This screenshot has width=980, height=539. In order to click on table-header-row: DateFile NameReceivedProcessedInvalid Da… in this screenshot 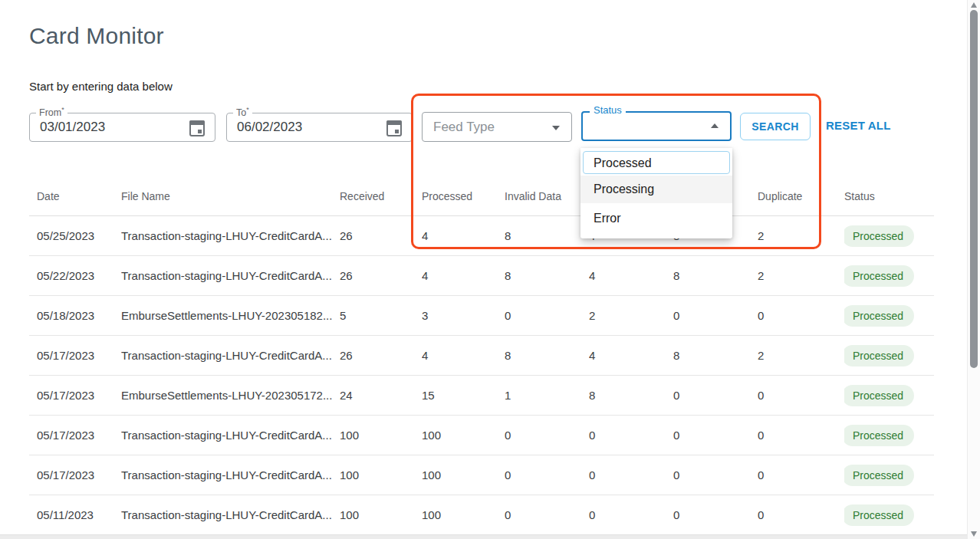, I will do `click(482, 196)`.